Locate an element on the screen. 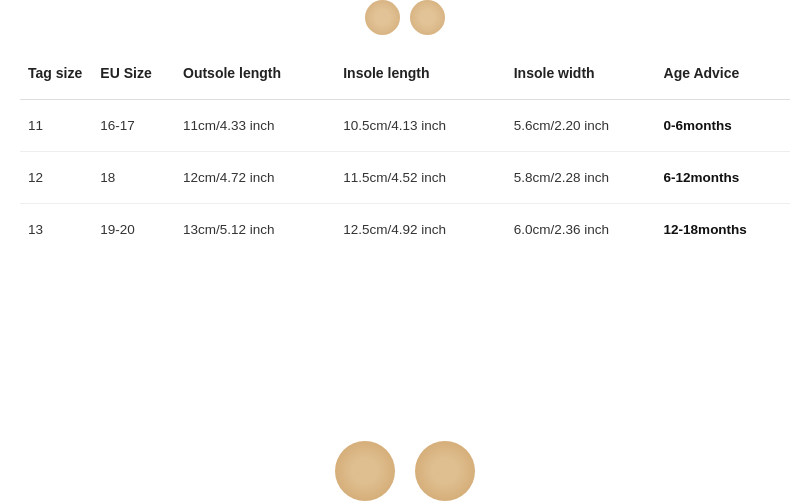 Image resolution: width=810 pixels, height=501 pixels. cell-insole-width: 6.0cm/2.36 inch is located at coordinates (581, 230).